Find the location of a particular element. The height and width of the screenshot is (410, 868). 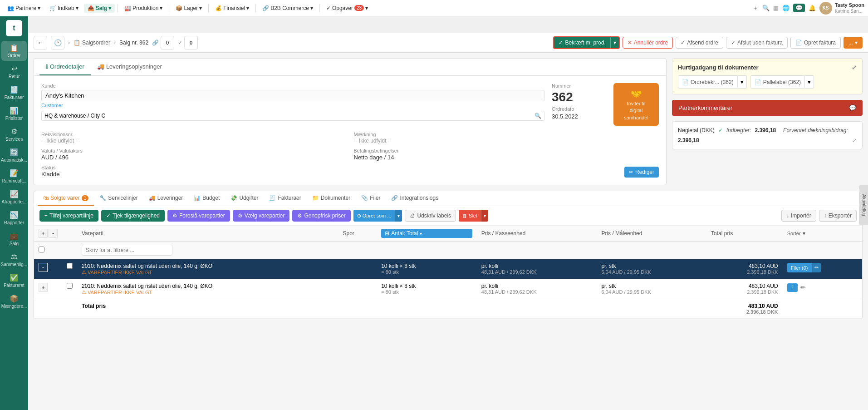

opret-som-main-button: ⊕ Opret som ... is located at coordinates (374, 216).